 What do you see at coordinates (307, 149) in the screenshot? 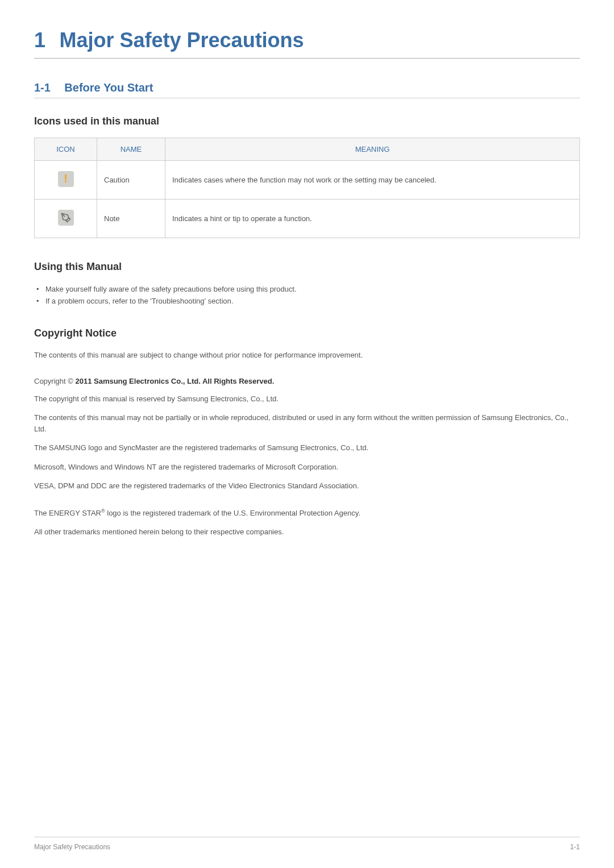
I see `table-header-row: ICON NAME MEANING` at bounding box center [307, 149].